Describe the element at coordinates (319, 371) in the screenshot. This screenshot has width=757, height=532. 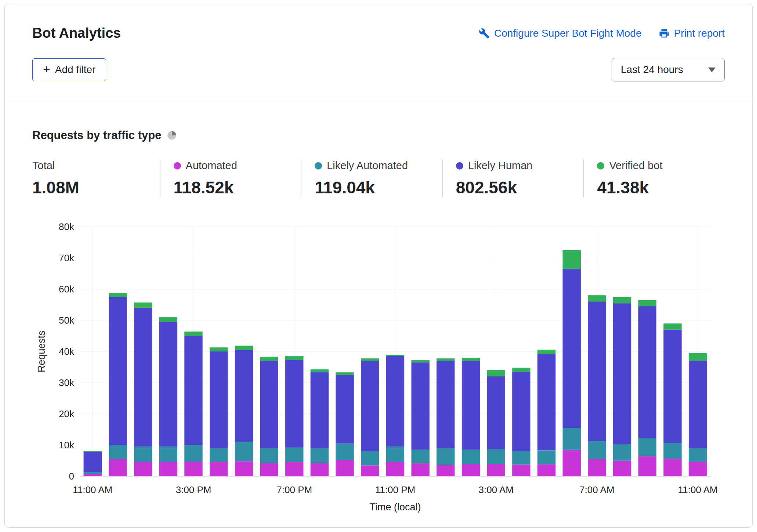
I see `bar-9-verified-bot` at that location.